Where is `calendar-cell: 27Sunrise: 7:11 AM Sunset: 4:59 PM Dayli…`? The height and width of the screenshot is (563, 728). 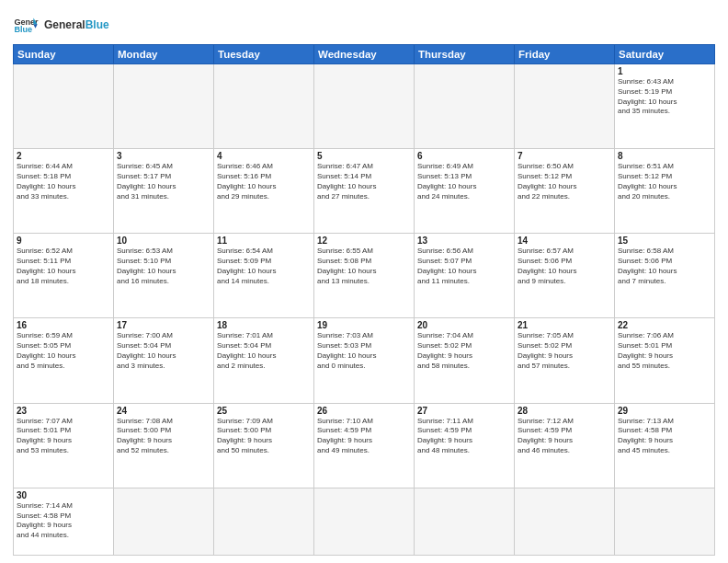 calendar-cell: 27Sunrise: 7:11 AM Sunset: 4:59 PM Dayli… is located at coordinates (465, 445).